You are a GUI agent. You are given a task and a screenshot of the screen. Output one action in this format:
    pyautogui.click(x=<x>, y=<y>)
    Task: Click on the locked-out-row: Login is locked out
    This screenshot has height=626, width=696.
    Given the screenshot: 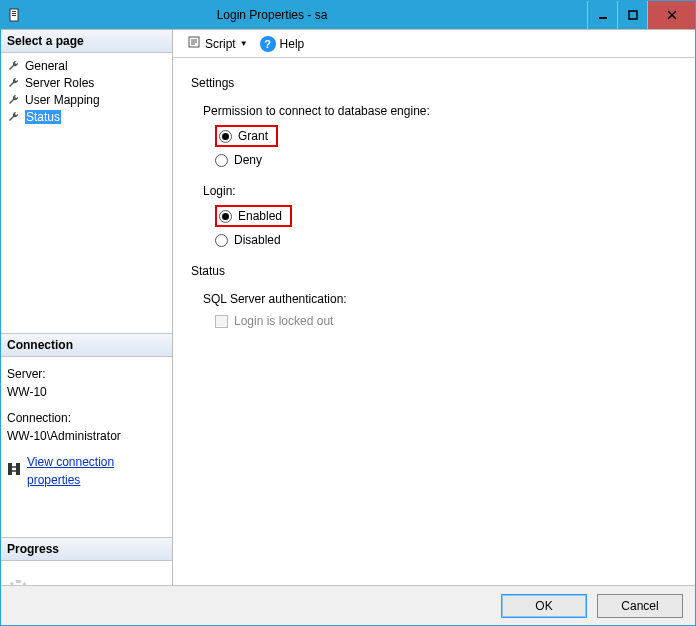 What is the action you would take?
    pyautogui.click(x=446, y=321)
    